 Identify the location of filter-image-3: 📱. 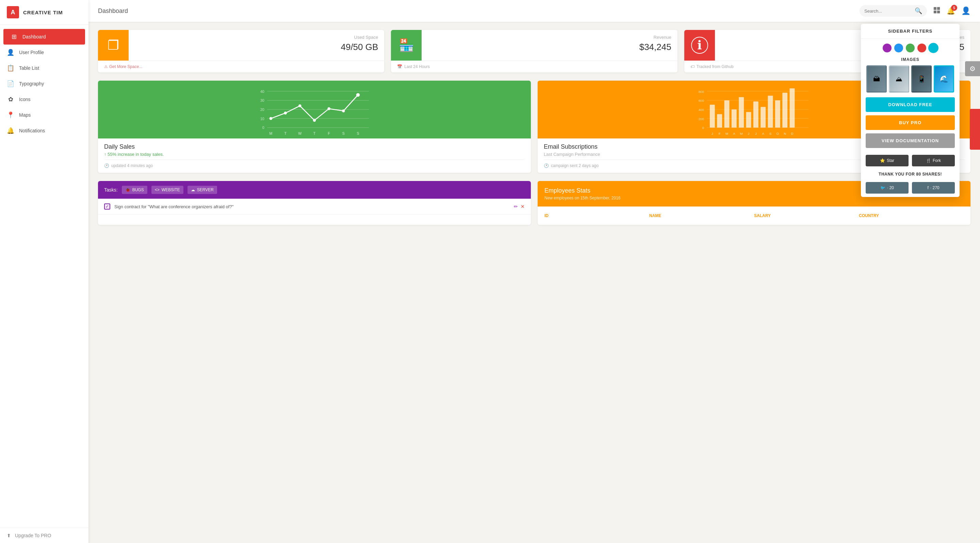
(921, 79).